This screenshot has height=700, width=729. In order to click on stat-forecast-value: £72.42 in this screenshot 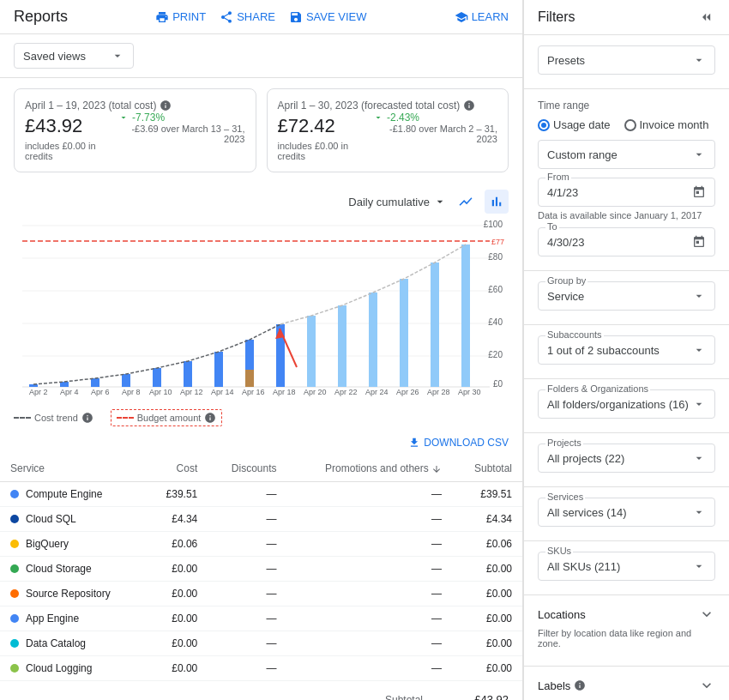, I will do `click(326, 126)`.